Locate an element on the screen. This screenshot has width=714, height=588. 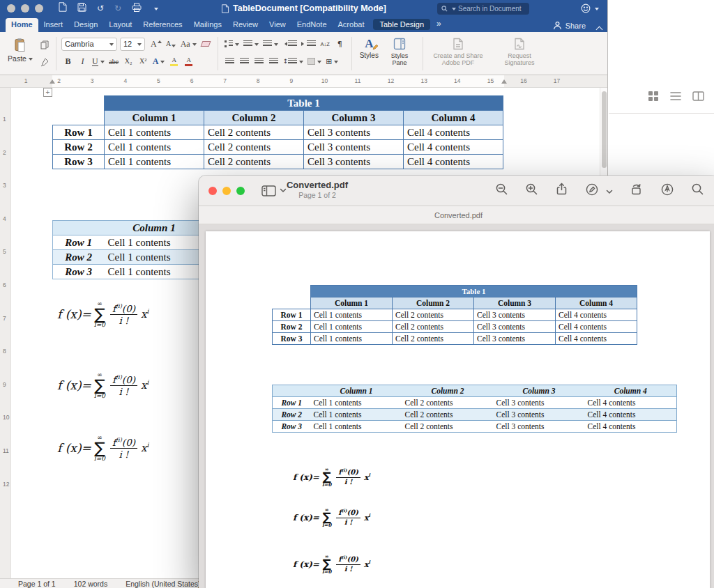
tab-overflow-chevron-icon: » is located at coordinates (439, 24).